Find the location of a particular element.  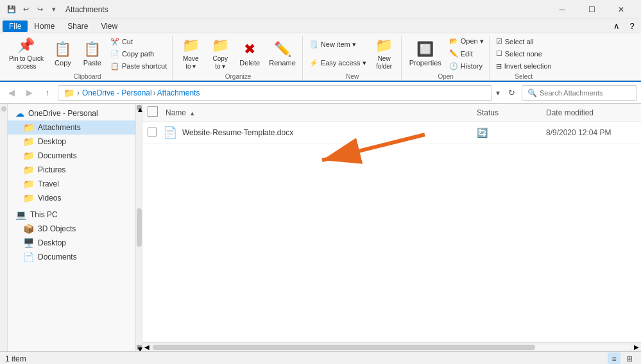

select-none-button: ☐ Select none is located at coordinates (524, 54).